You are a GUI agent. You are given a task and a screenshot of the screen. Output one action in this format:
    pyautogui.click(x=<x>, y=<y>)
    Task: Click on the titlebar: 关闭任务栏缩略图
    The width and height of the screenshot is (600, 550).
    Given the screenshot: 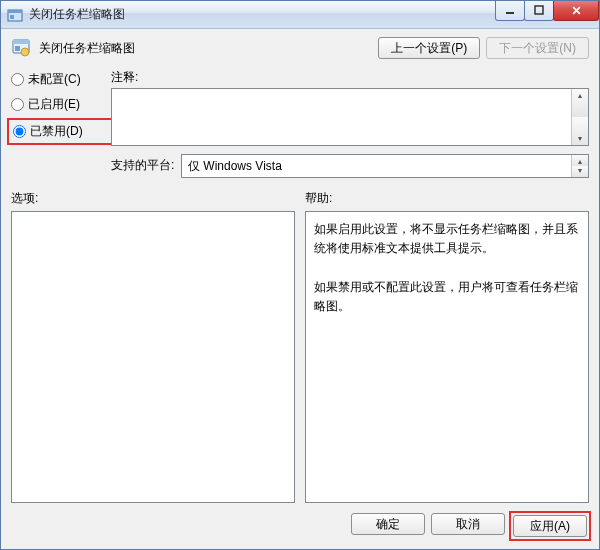 What is the action you would take?
    pyautogui.click(x=300, y=15)
    